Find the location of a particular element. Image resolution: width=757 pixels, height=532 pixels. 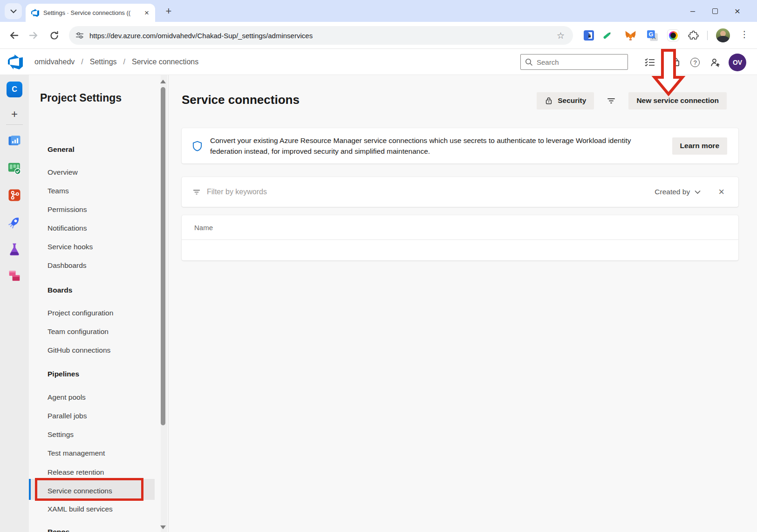

password-manager-extension-icon is located at coordinates (589, 35).